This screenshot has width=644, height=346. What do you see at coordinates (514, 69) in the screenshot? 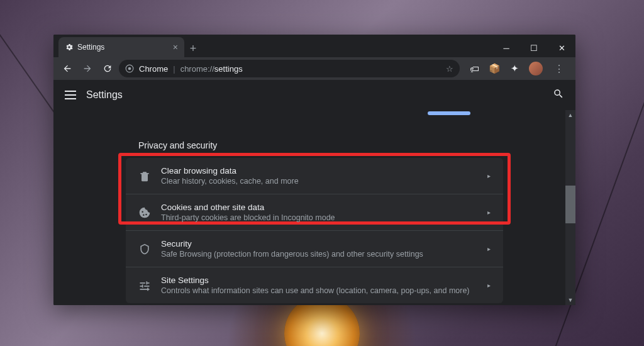
I see `extensions-puzzle-icon: ✦` at bounding box center [514, 69].